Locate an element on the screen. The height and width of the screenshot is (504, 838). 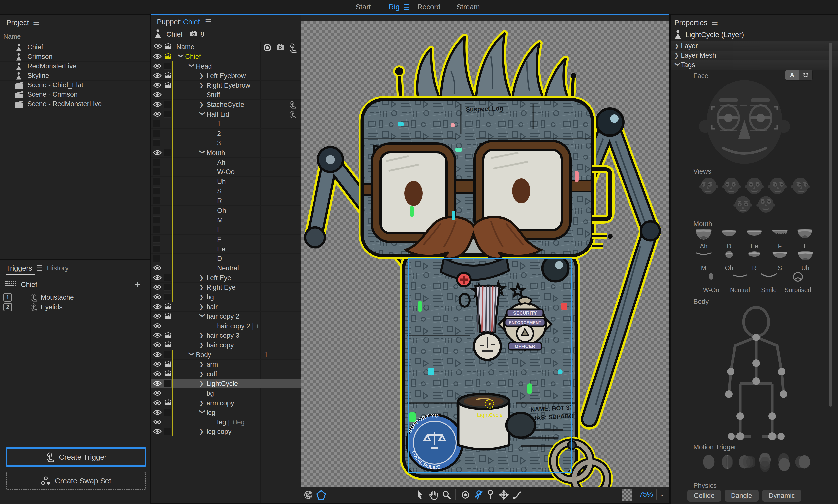
puppet-layer-row: ❯Right Eyebrow is located at coordinates (226, 86).